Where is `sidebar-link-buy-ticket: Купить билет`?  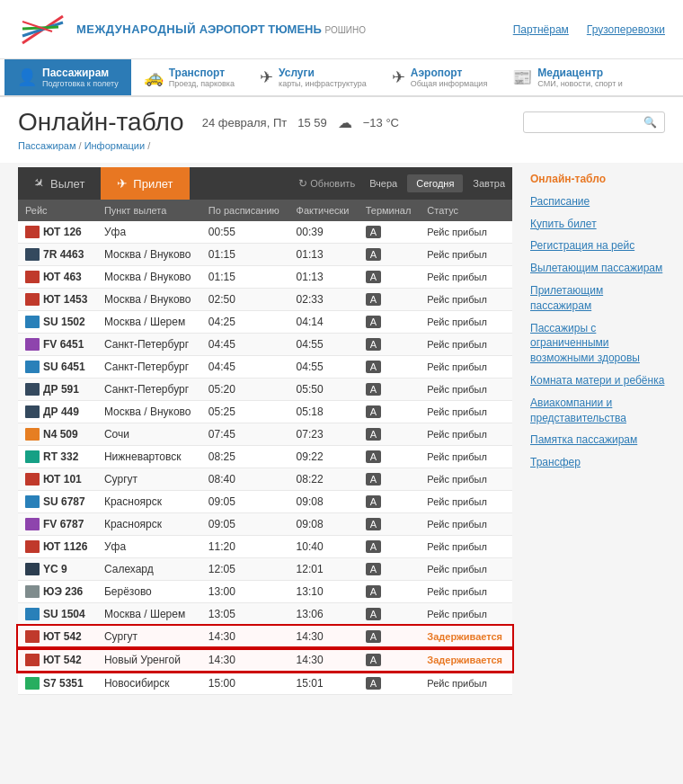
sidebar-link-buy-ticket: Купить билет is located at coordinates (598, 225).